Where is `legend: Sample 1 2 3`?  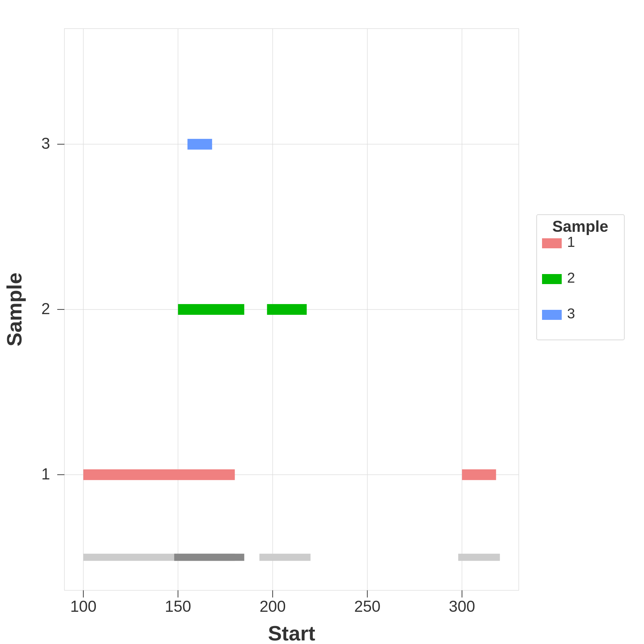 legend: Sample 1 2 3 is located at coordinates (580, 277).